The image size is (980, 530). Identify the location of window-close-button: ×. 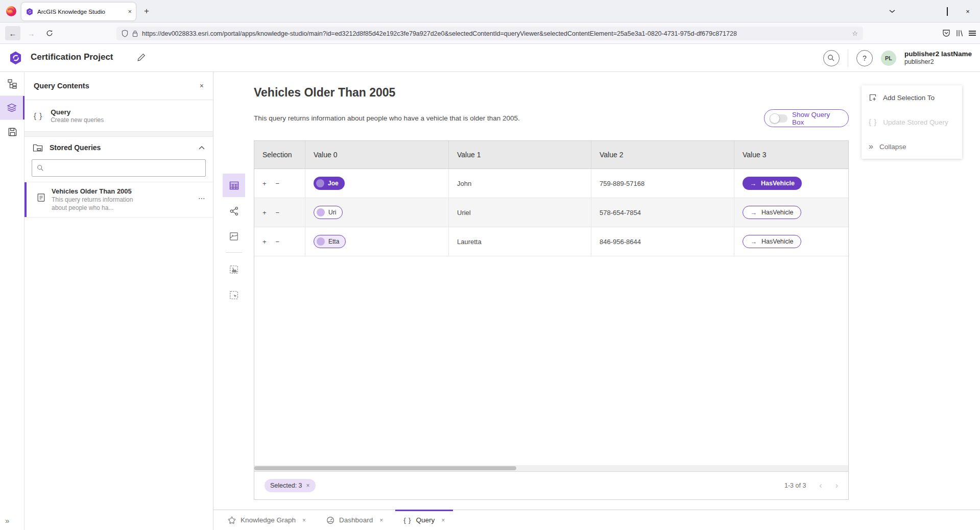
(968, 11).